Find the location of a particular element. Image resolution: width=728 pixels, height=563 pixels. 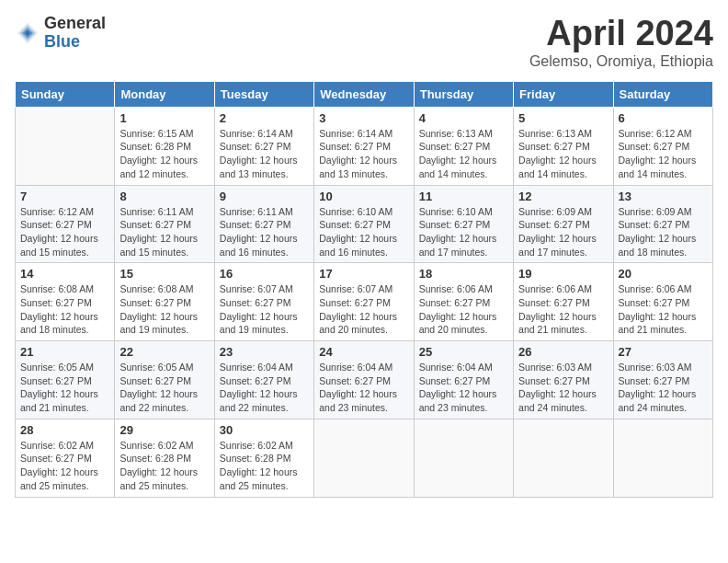

week-row-1: 1Sunrise: 6:15 AM Sunset: 6:28 PM Daylig… is located at coordinates (364, 145).